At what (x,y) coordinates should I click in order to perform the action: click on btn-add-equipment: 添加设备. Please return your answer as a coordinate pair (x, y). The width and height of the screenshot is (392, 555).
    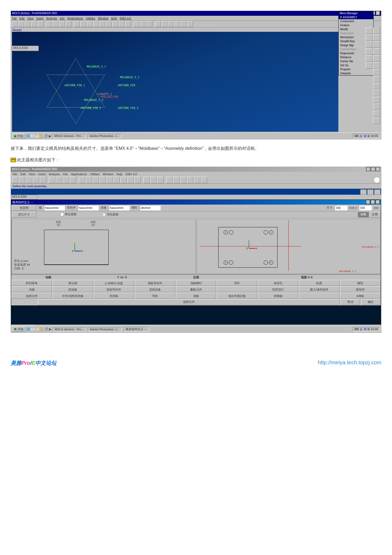
    Looking at the image, I should click on (155, 289).